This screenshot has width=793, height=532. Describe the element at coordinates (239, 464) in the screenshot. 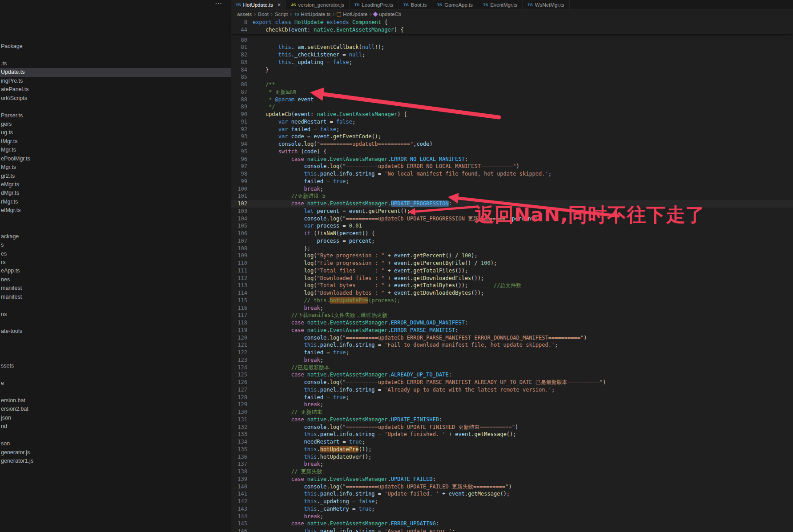

I see `line-number: 137` at that location.